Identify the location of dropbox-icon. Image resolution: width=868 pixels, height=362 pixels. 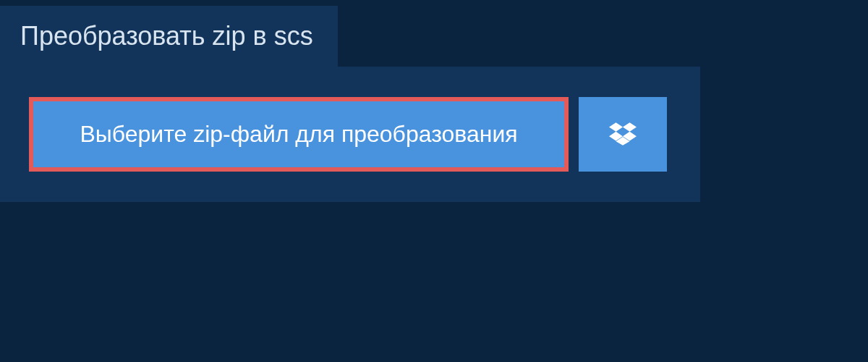
(623, 134).